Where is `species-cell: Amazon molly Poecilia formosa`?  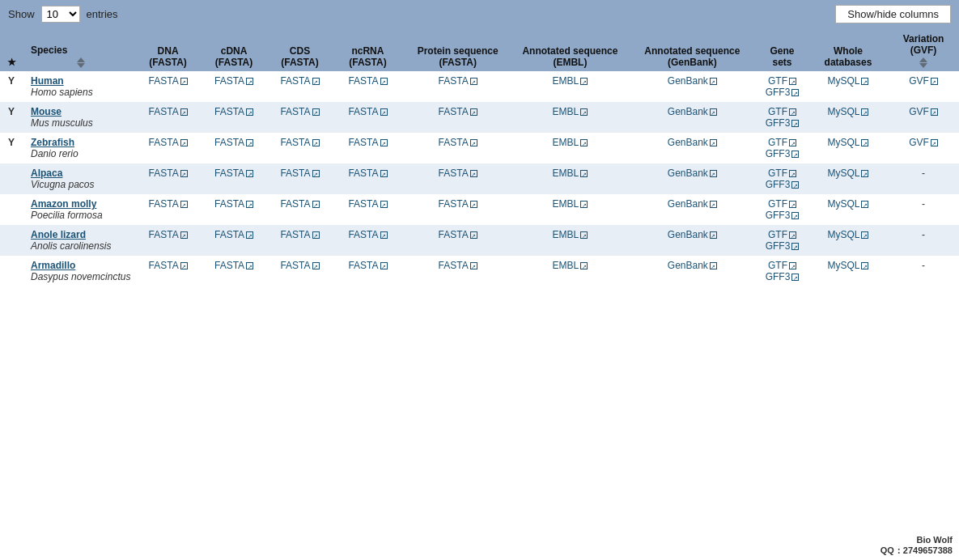 species-cell: Amazon molly Poecilia formosa is located at coordinates (79, 210).